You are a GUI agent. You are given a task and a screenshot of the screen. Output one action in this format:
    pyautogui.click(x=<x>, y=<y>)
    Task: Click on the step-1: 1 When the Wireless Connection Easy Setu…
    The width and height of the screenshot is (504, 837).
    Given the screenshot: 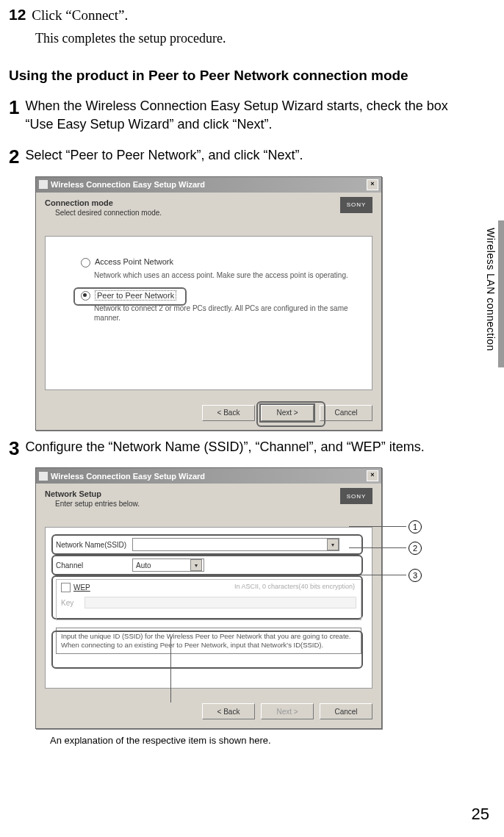 What is the action you would take?
    pyautogui.click(x=234, y=115)
    